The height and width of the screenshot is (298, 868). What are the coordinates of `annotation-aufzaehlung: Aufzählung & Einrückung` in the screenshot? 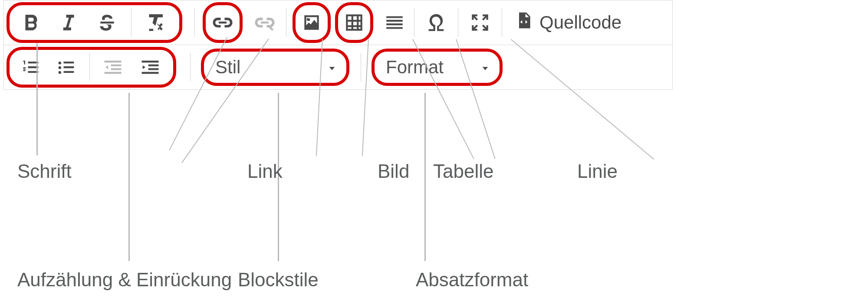 It's located at (125, 280).